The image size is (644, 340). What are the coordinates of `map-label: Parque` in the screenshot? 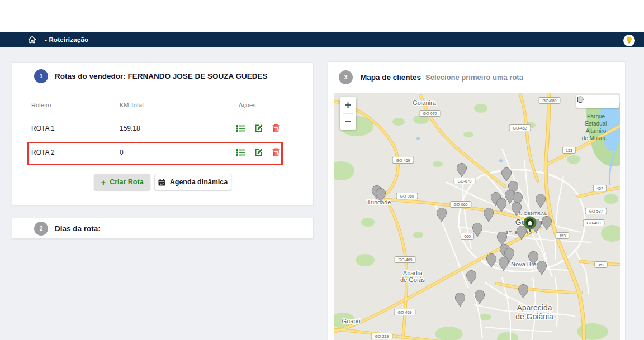 It's located at (596, 116).